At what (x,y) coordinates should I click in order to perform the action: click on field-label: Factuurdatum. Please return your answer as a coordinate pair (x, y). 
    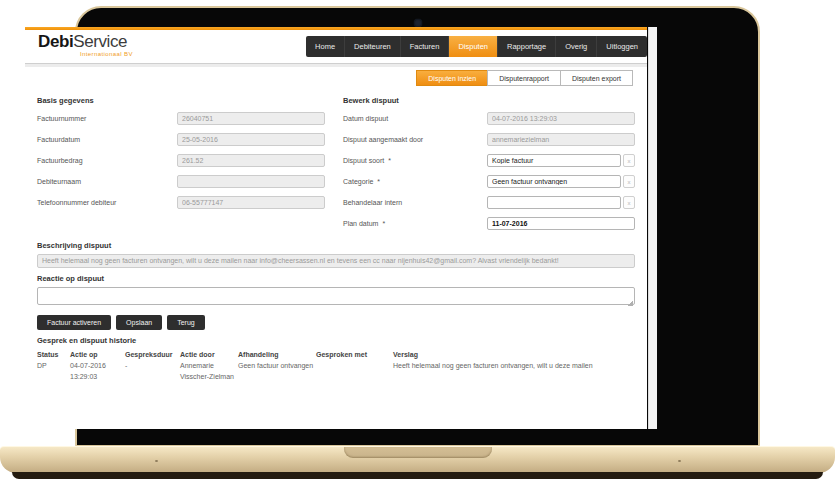
    Looking at the image, I should click on (107, 140).